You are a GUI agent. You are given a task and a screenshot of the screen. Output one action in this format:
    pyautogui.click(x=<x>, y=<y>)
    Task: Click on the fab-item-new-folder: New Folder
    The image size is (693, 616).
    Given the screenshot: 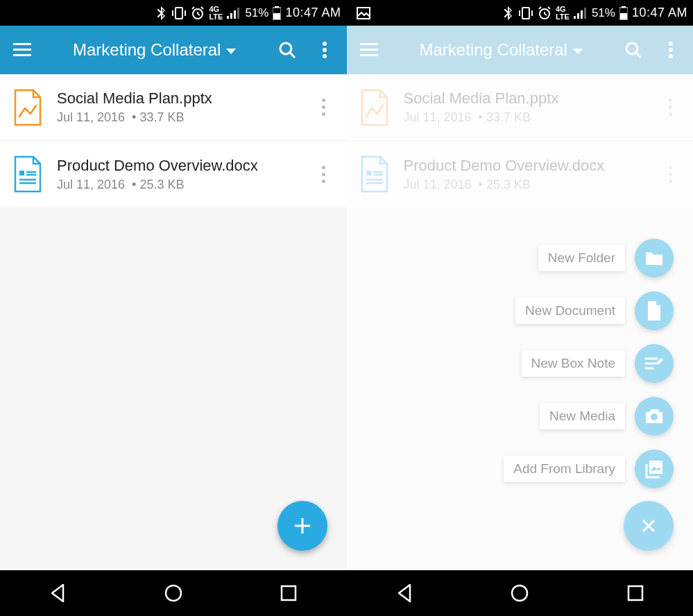 What is the action you would take?
    pyautogui.click(x=606, y=258)
    